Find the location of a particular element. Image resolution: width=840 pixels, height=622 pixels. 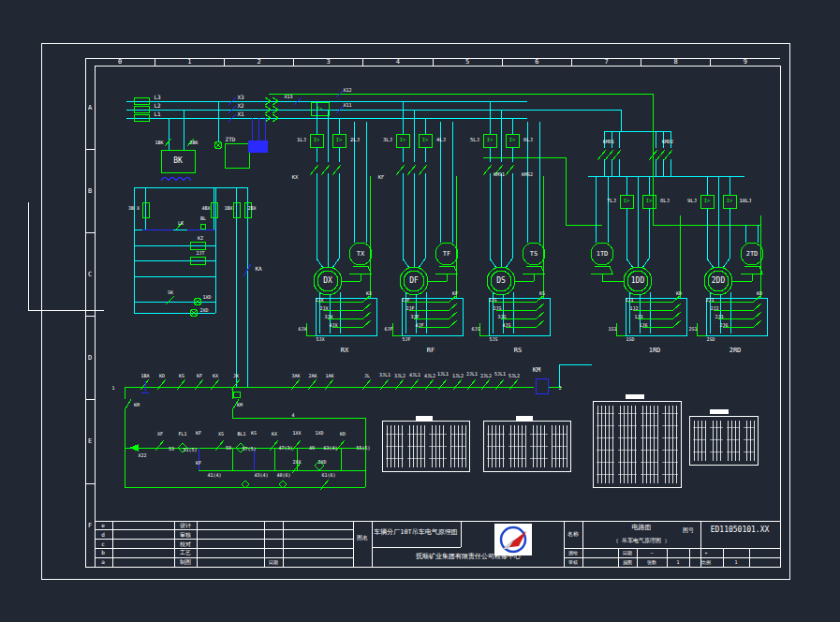

terminal-table-1-tab is located at coordinates (424, 418).